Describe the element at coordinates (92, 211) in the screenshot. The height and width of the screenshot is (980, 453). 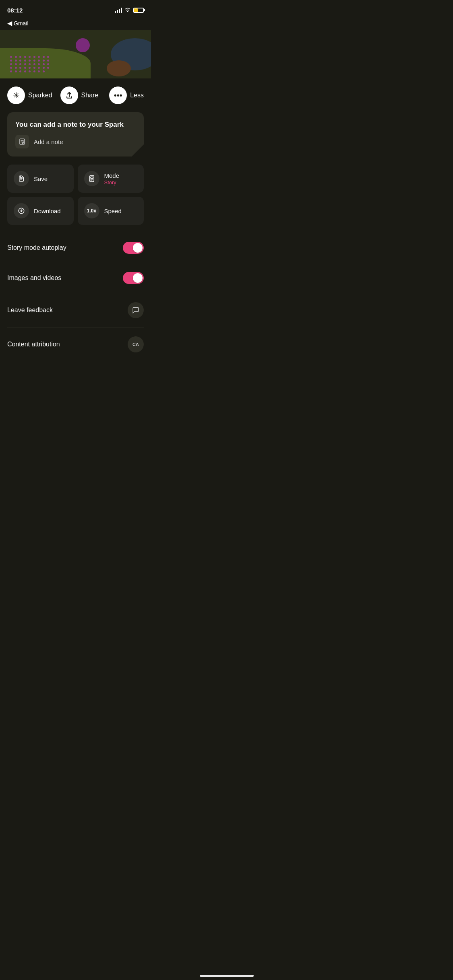
I see `speed-icon: 1.0x` at that location.